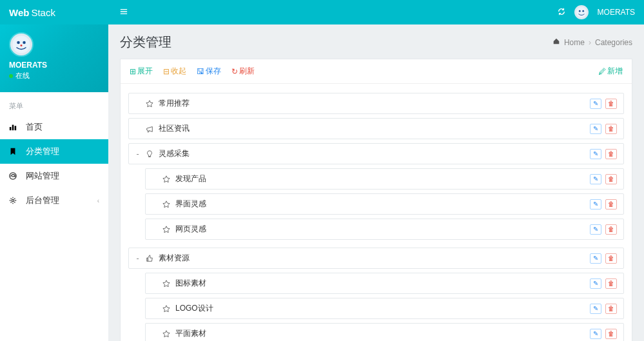 The image size is (644, 341). I want to click on brand-logo: Web Stack, so click(54, 12).